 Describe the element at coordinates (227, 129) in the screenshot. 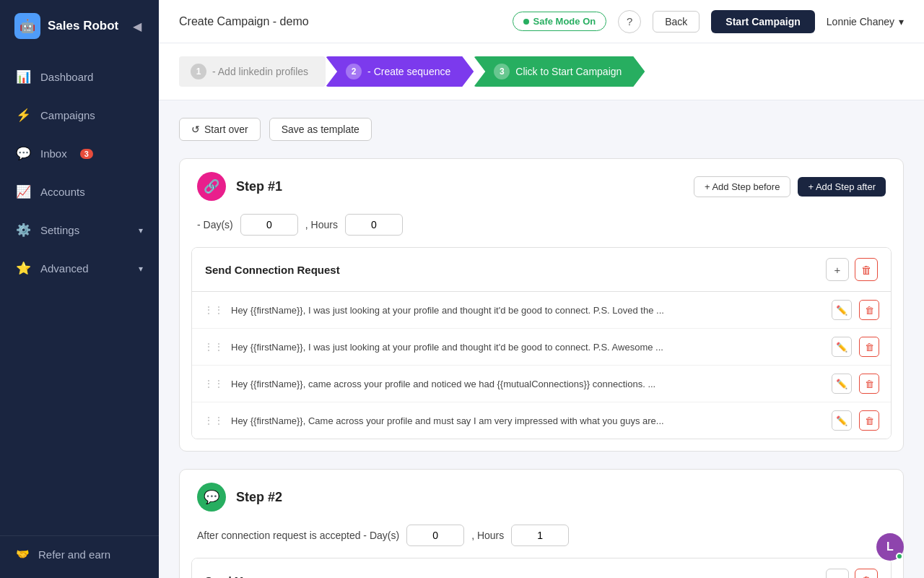

I see `start-over-label: Start over` at that location.